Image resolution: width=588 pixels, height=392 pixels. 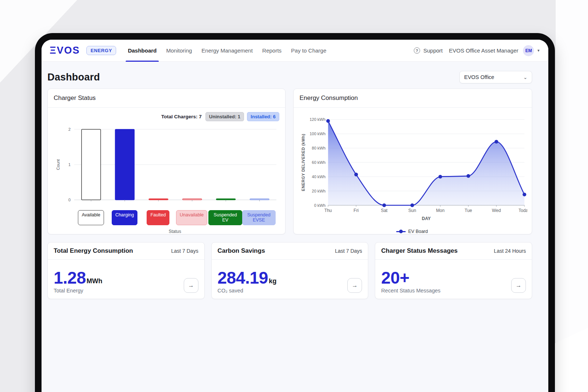 I want to click on svg-text: Count, so click(x=58, y=165).